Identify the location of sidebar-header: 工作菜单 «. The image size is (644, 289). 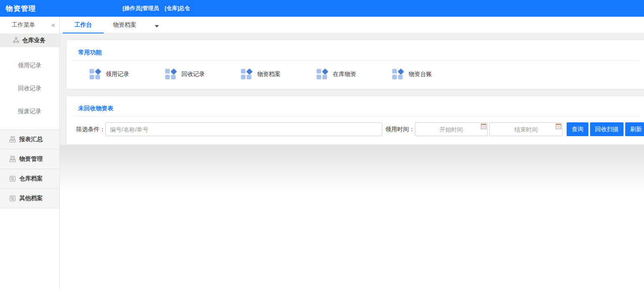
(30, 25).